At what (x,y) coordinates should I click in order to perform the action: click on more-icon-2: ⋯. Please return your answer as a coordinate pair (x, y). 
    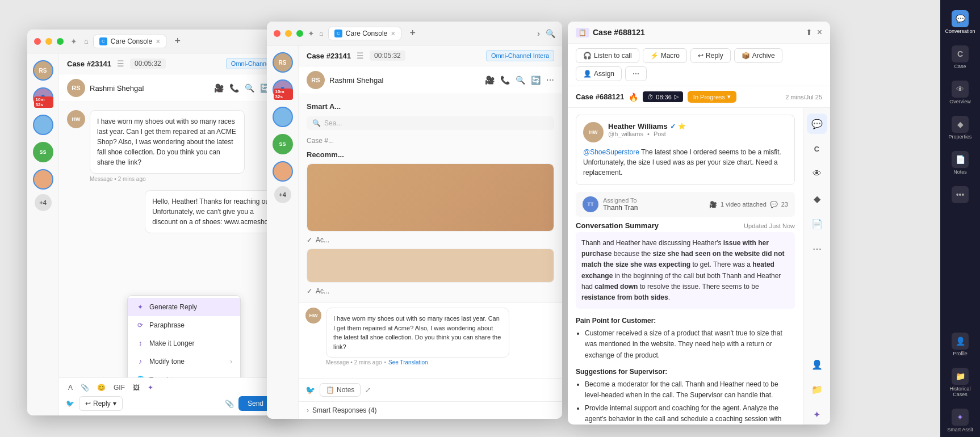
    Looking at the image, I should click on (550, 80).